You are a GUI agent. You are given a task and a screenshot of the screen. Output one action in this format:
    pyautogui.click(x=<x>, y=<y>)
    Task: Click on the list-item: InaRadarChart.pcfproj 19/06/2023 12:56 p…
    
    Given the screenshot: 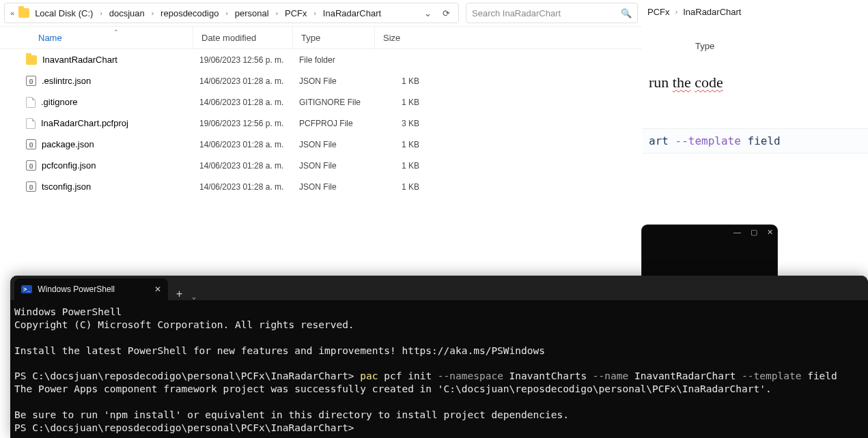 What is the action you would take?
    pyautogui.click(x=334, y=123)
    